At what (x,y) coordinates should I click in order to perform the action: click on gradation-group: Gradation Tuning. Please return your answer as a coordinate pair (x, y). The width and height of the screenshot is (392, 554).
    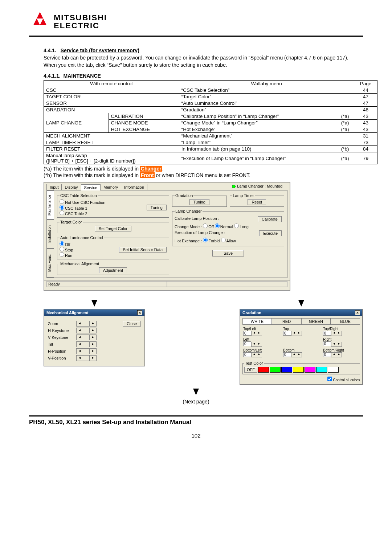
    Looking at the image, I should click on (200, 200).